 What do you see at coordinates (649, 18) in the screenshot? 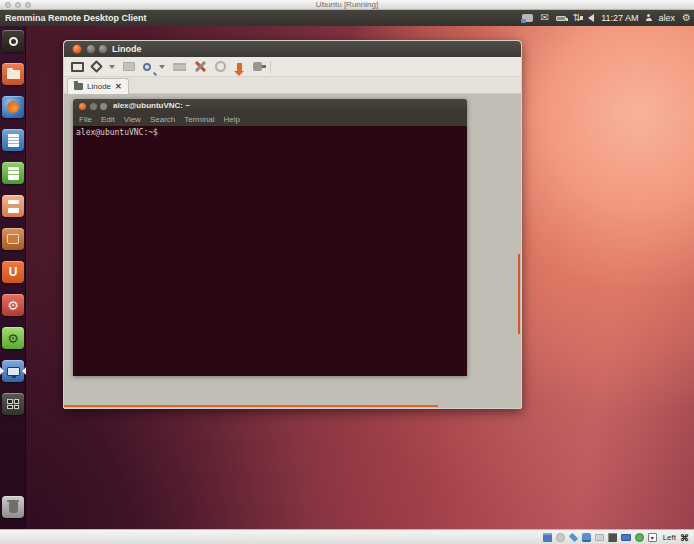
I see `user-icon` at bounding box center [649, 18].